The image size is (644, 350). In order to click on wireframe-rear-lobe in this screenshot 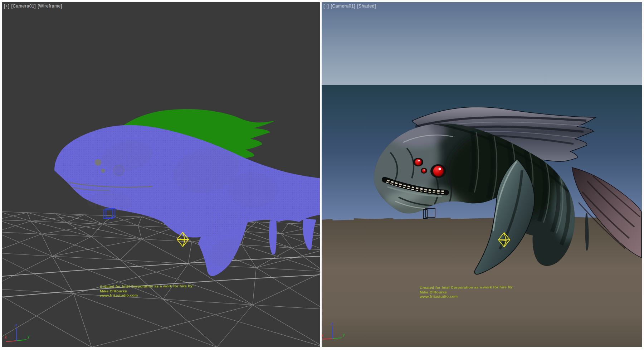, I will do `click(293, 236)`.